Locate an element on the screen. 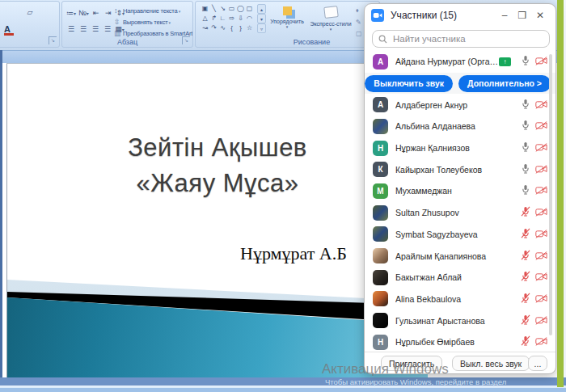  participant-row: Н Нұржан Қалниязов is located at coordinates (460, 149).